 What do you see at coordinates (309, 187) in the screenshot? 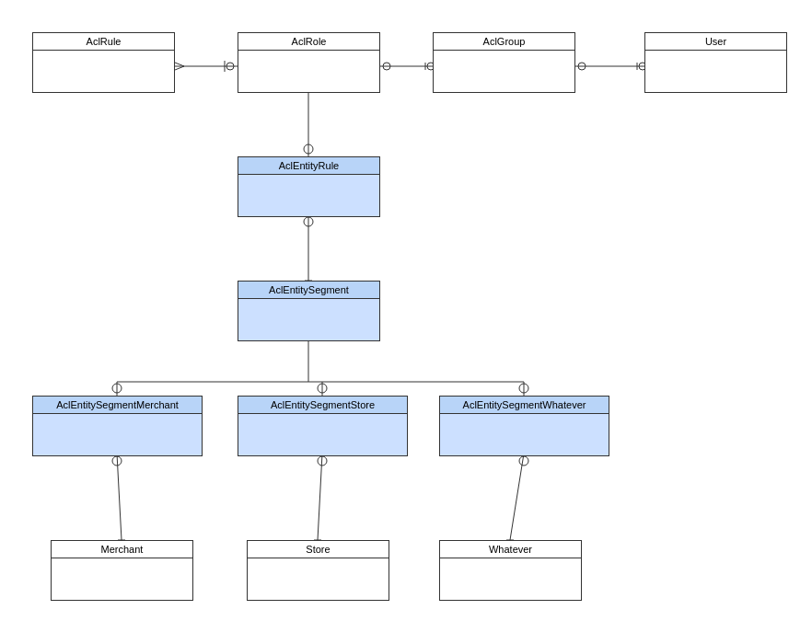
I see `box-AclEntityRule: AclEntityRule` at bounding box center [309, 187].